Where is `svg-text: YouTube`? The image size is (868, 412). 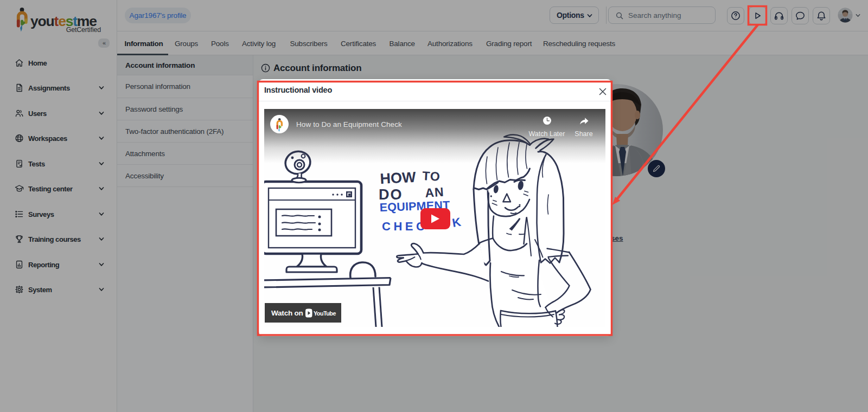
svg-text: YouTube is located at coordinates (324, 313).